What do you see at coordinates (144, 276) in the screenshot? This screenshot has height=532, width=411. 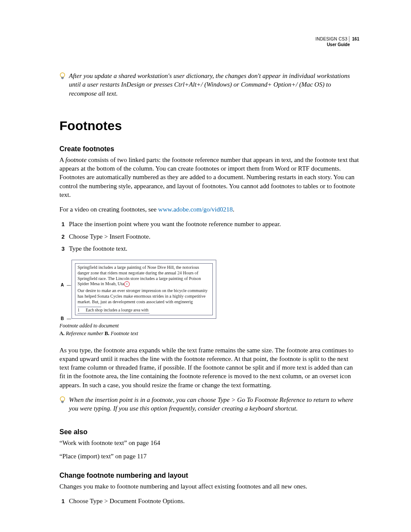 I see `figure-para-a: Springfield includes a large painting of…` at bounding box center [144, 276].